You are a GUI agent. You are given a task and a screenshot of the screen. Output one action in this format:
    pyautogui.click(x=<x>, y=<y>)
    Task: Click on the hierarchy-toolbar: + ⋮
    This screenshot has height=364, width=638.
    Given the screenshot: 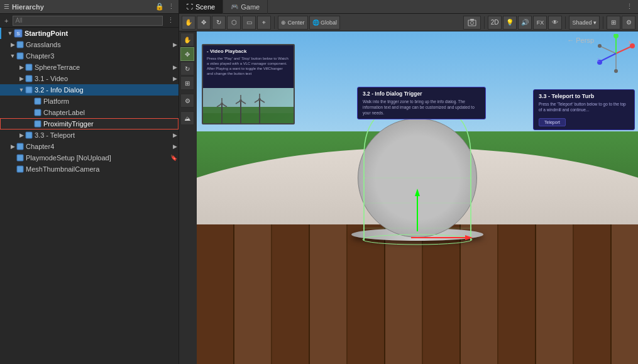 What is the action you would take?
    pyautogui.click(x=89, y=21)
    